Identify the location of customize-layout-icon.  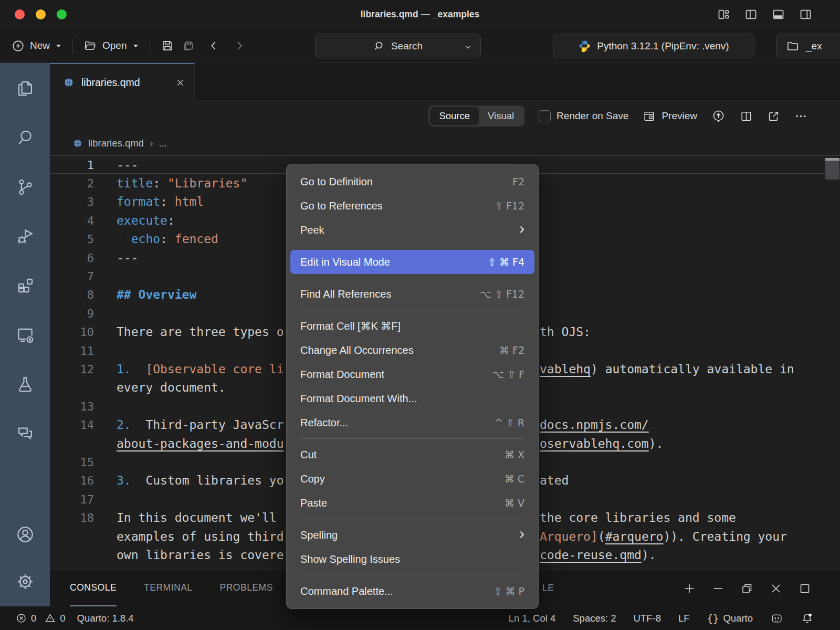
(723, 15).